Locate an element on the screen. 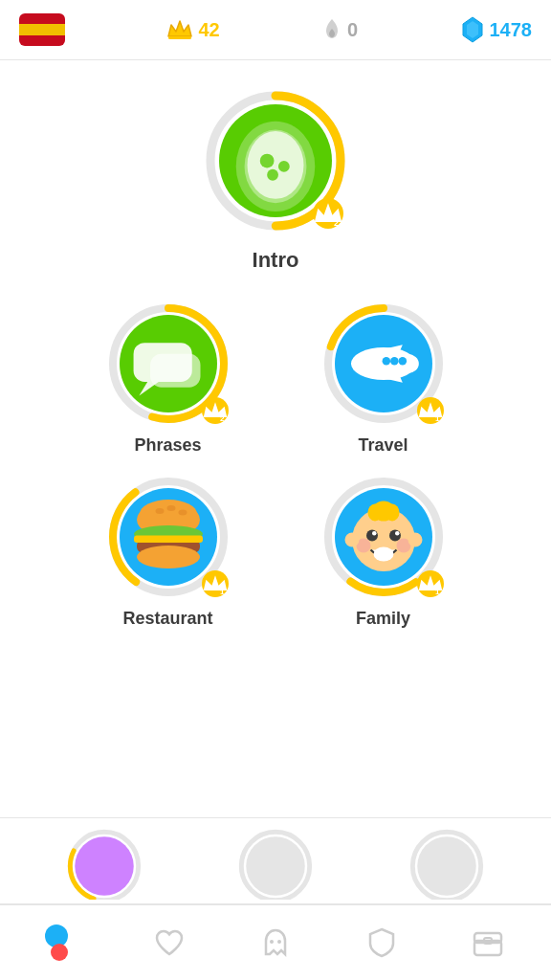  nav-home is located at coordinates (63, 943).